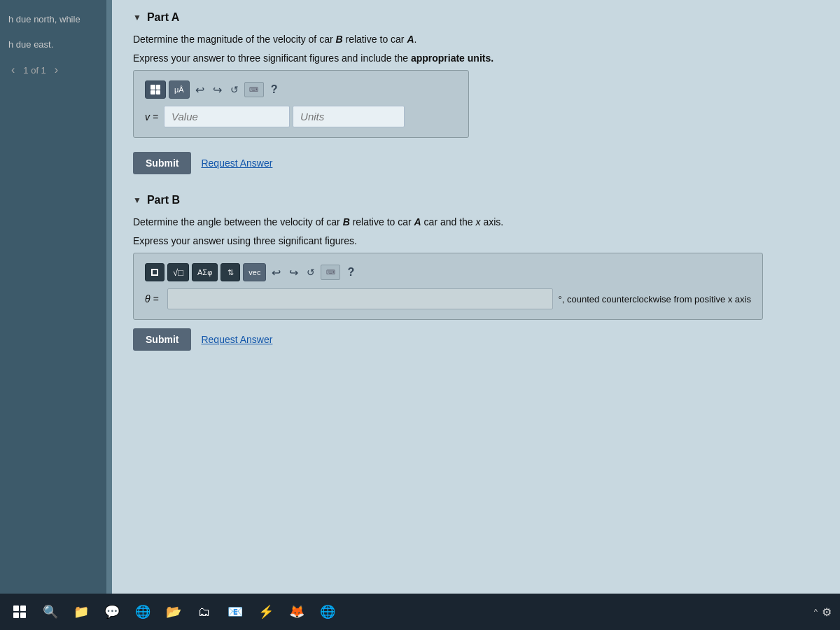 The image size is (840, 630). Describe the element at coordinates (137, 200) in the screenshot. I see `part-b-collapse-icon: ▼` at that location.